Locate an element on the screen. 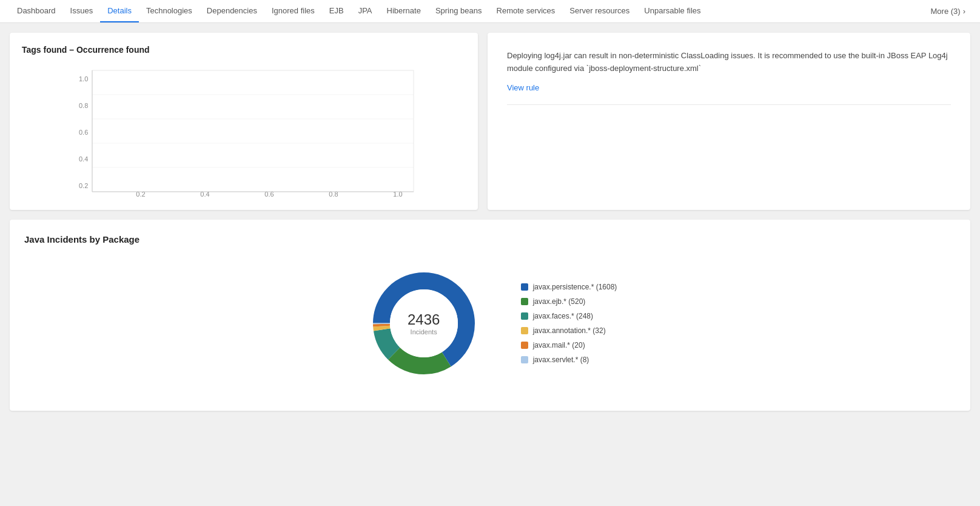 This screenshot has height=506, width=980. svg-text: 0.2 is located at coordinates (84, 186).